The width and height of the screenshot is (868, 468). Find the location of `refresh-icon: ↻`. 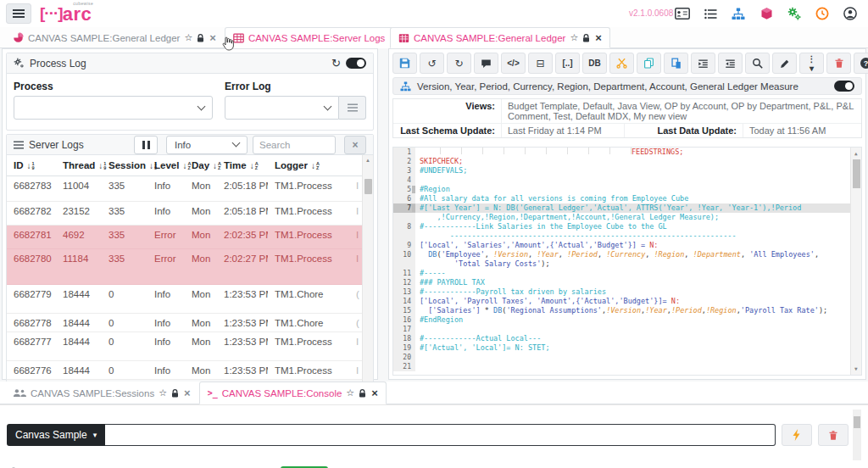

refresh-icon: ↻ is located at coordinates (336, 63).